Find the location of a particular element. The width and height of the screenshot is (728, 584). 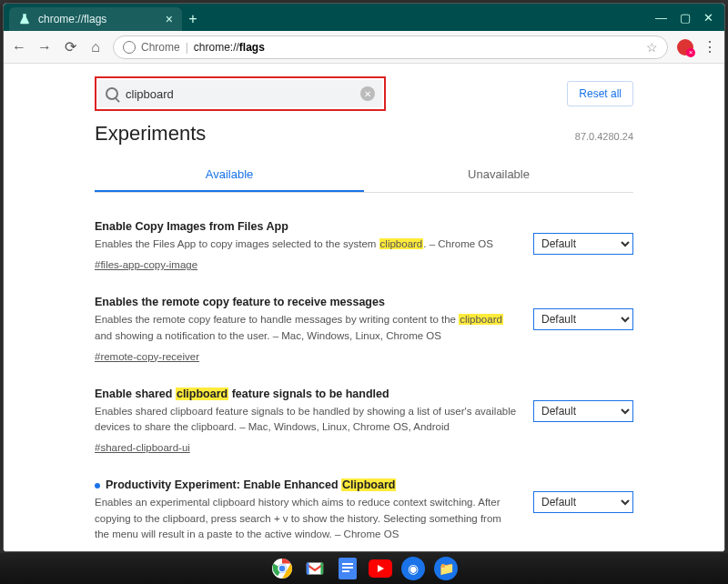

page-title: Experiments is located at coordinates (150, 134).